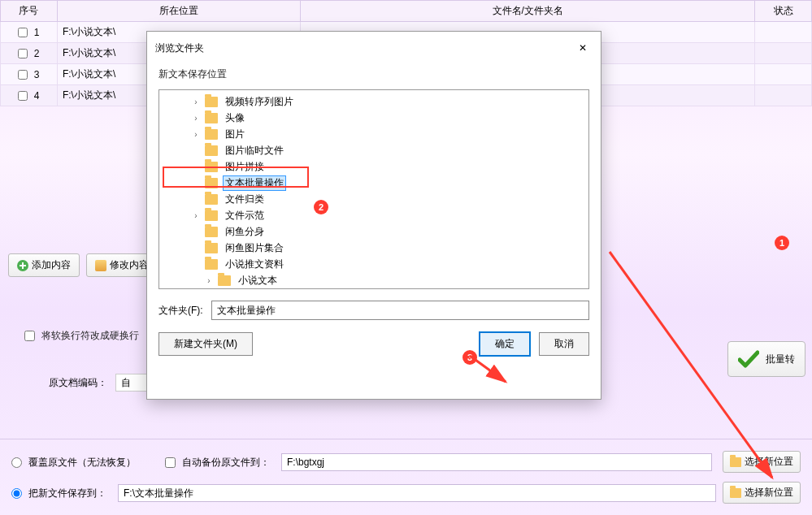 The width and height of the screenshot is (812, 515). What do you see at coordinates (51, 265) in the screenshot?
I see `add-label: 添加内容` at bounding box center [51, 265].